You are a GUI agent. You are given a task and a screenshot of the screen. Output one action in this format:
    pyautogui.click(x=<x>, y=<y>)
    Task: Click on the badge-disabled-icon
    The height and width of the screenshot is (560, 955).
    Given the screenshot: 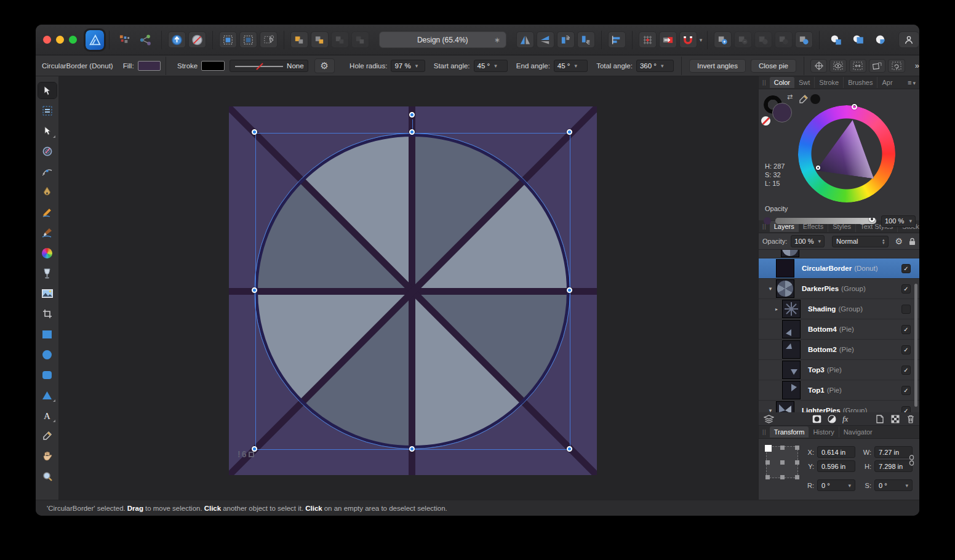 What is the action you would take?
    pyautogui.click(x=197, y=39)
    